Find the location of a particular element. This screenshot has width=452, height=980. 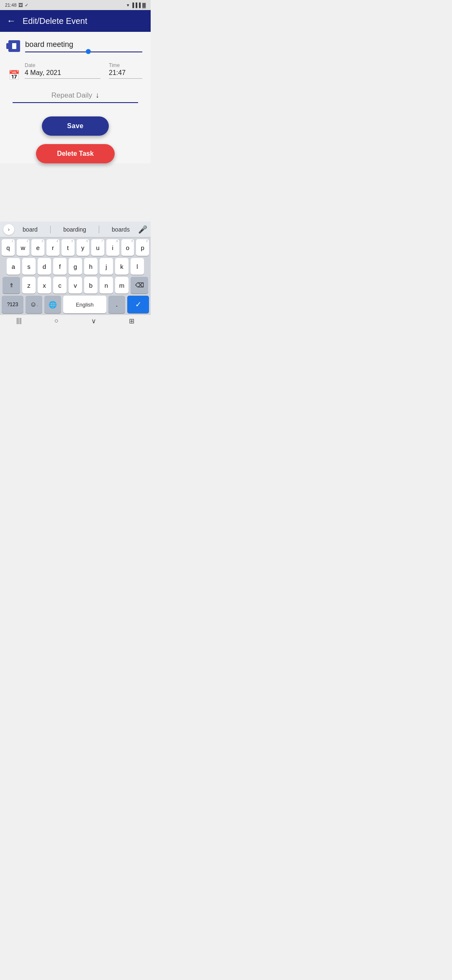

datetime-fields: Date 4 May, 2021 Time 21:47 is located at coordinates (84, 70).